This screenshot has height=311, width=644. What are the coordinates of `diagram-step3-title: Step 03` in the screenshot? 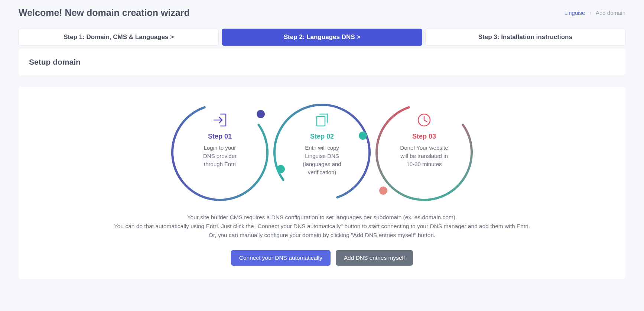 It's located at (424, 136).